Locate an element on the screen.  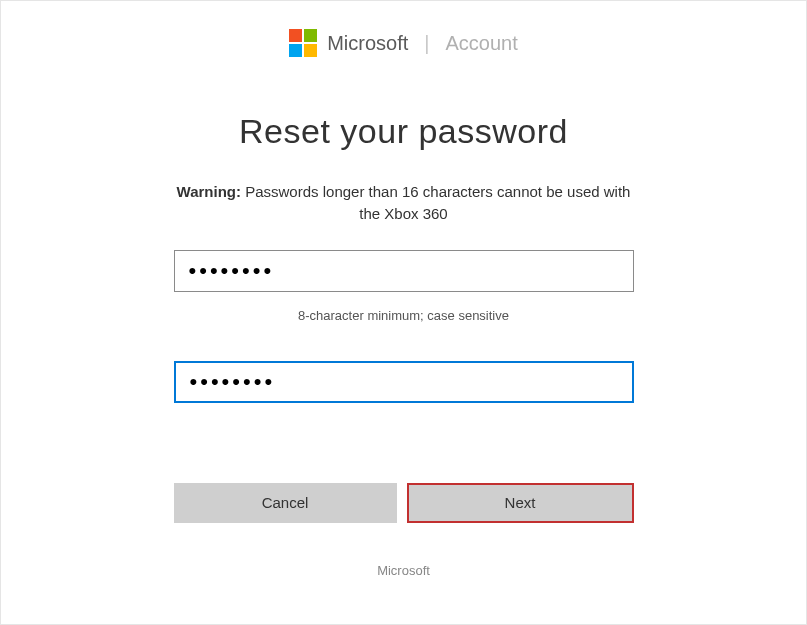
microsoft-logo-icon is located at coordinates (303, 43).